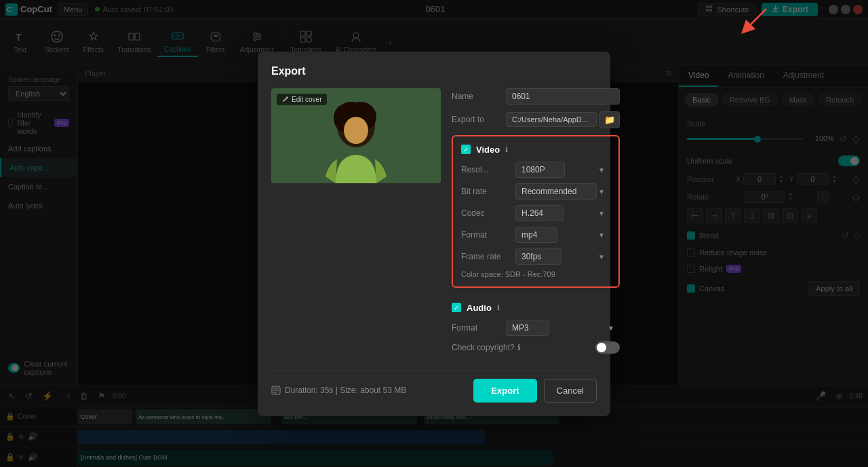  Describe the element at coordinates (356, 224) in the screenshot. I see `dialog-thumbnail: Edit cover` at that location.